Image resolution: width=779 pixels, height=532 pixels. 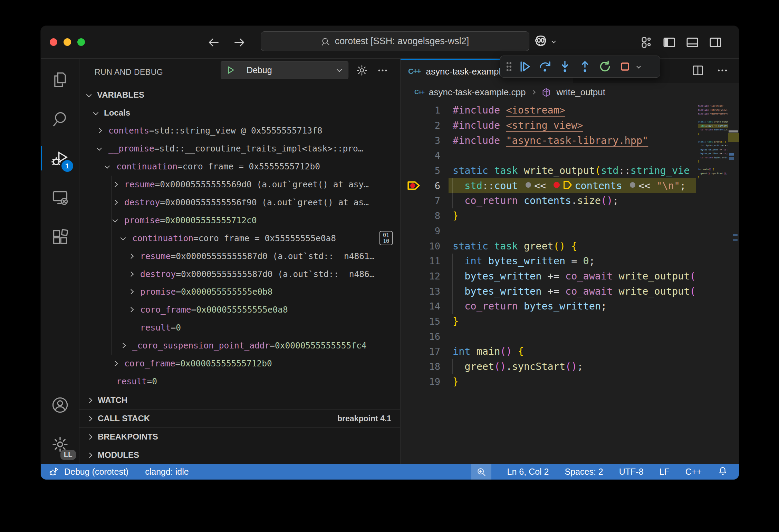 I want to click on step-into-button, so click(x=565, y=67).